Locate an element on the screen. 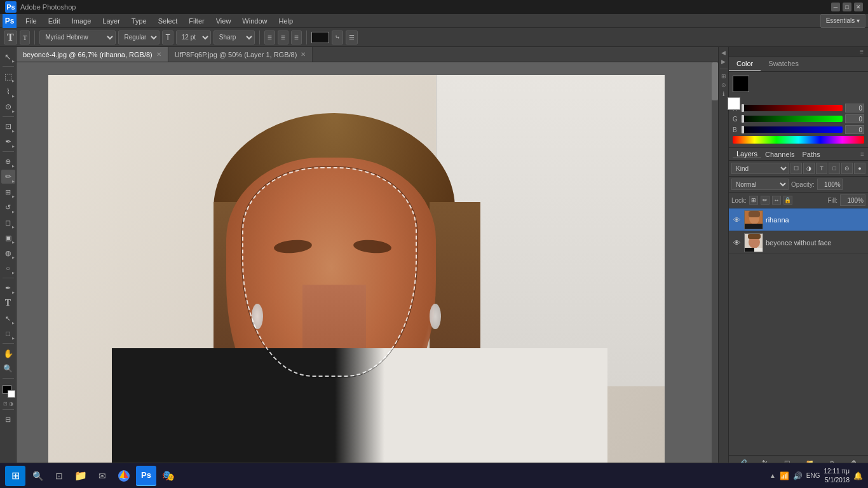 The width and height of the screenshot is (868, 488). filter-toggle-btn: ● is located at coordinates (860, 168).